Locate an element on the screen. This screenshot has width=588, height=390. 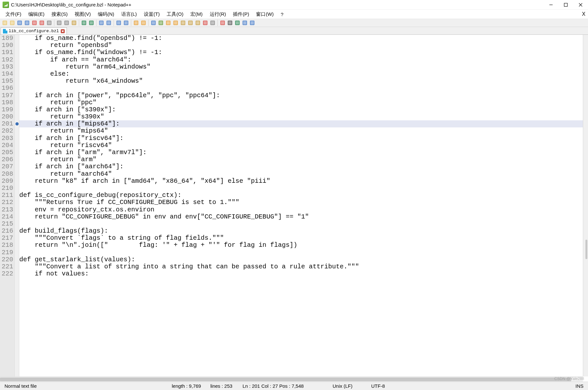
maximize-button is located at coordinates (566, 5).